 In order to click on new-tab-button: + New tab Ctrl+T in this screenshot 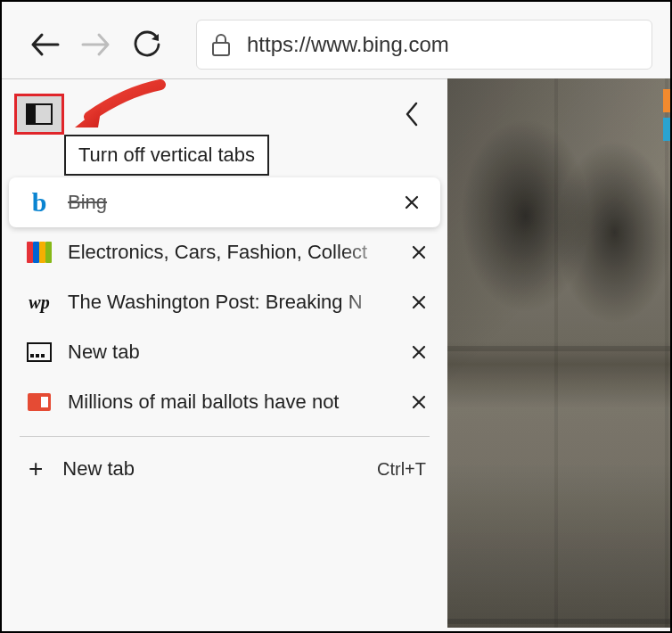, I will do `click(225, 467)`.